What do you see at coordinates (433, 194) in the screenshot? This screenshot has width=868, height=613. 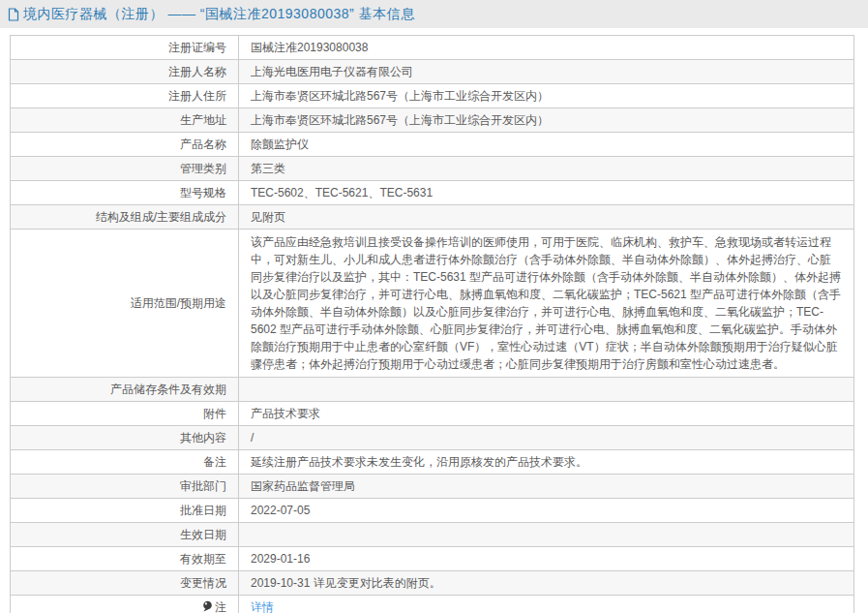 I see `table-row: 型号规格 TEC-5602、TEC-5621、TEC-5631` at bounding box center [433, 194].